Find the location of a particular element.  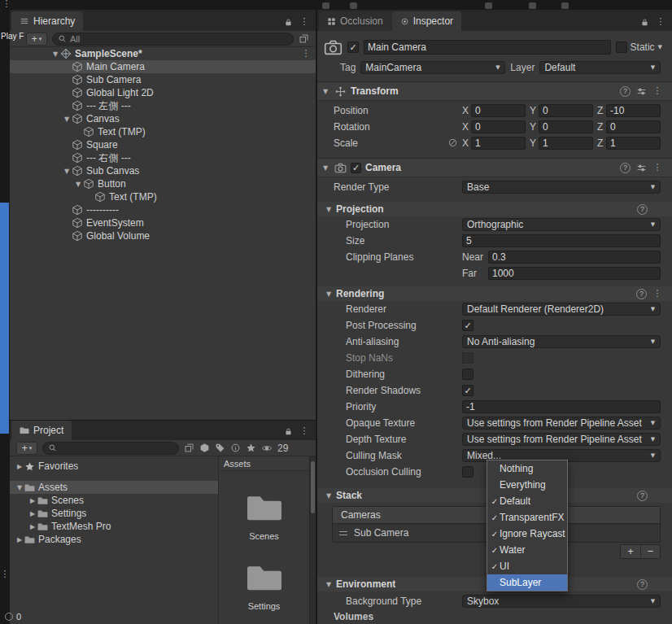

rotation-y-field: 0 is located at coordinates (566, 127).